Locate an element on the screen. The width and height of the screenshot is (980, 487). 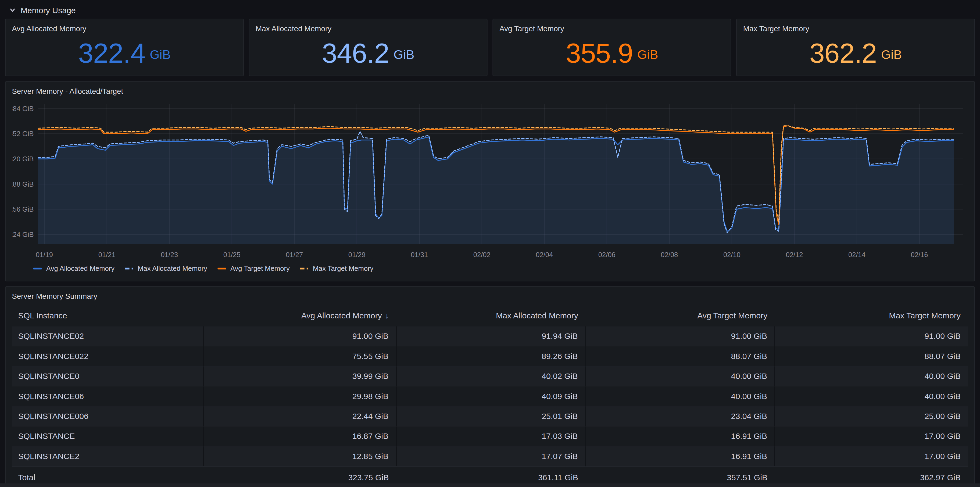
stat-value: 362.2 is located at coordinates (843, 53).